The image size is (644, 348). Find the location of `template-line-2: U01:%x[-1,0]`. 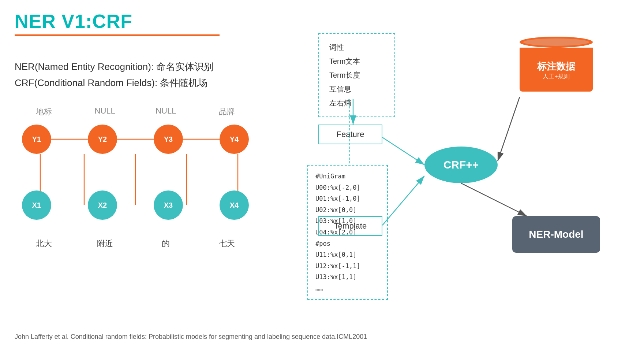

template-line-2: U01:%x[-1,0] is located at coordinates (348, 199).